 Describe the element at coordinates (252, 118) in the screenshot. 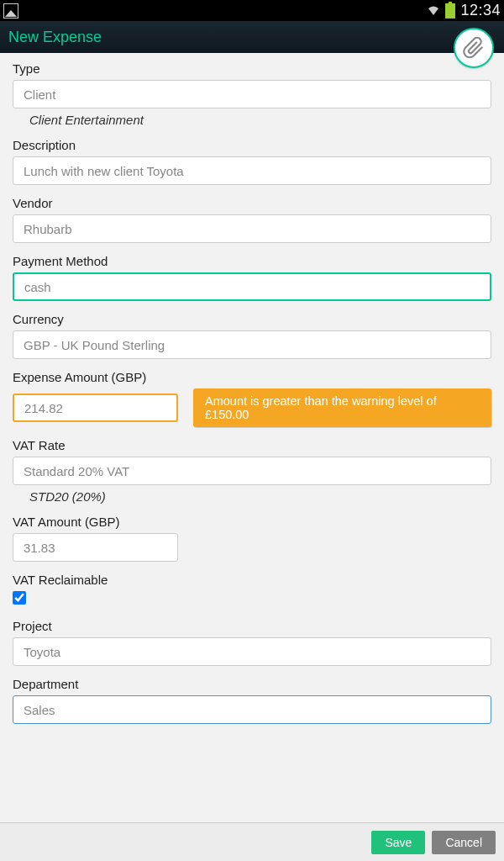

I see `type-hint: Client Entertainment` at that location.